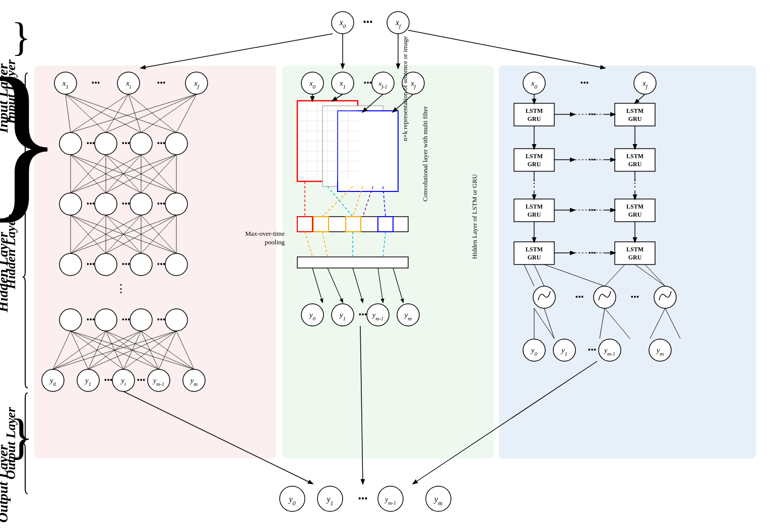  What do you see at coordinates (161, 264) in the screenshot?
I see `mlp-h3-dots3: •••` at bounding box center [161, 264].